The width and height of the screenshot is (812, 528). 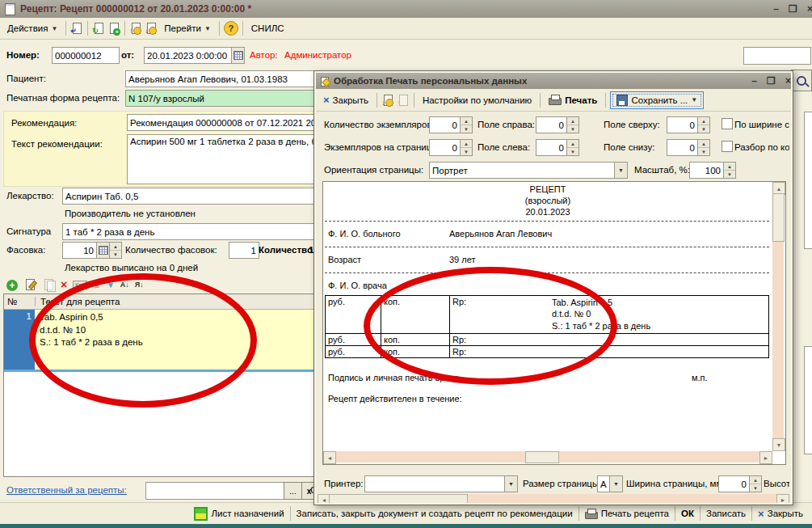 What do you see at coordinates (435, 513) in the screenshot?
I see `save-close-create-button: Записать, закрыть документ и создать рец…` at bounding box center [435, 513].